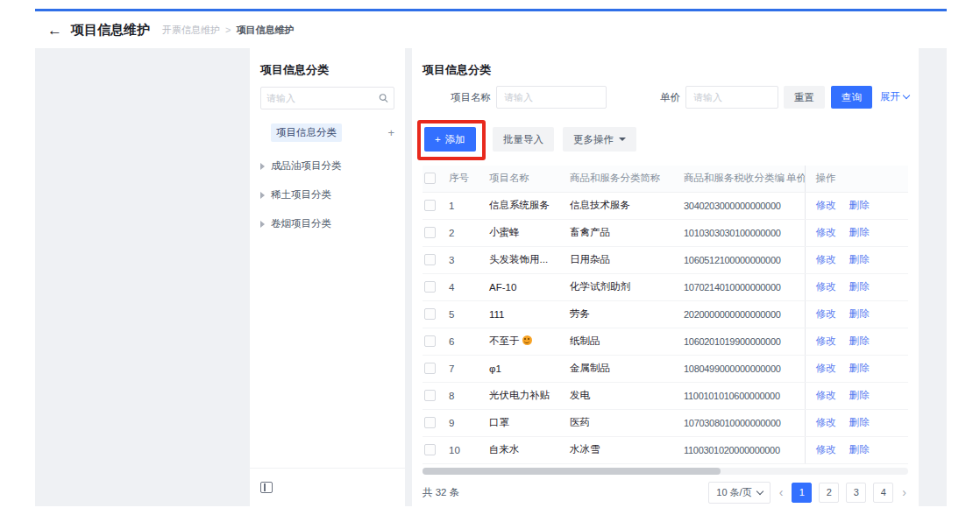 The height and width of the screenshot is (522, 980). What do you see at coordinates (732, 97) in the screenshot?
I see `price-filter-input` at bounding box center [732, 97].